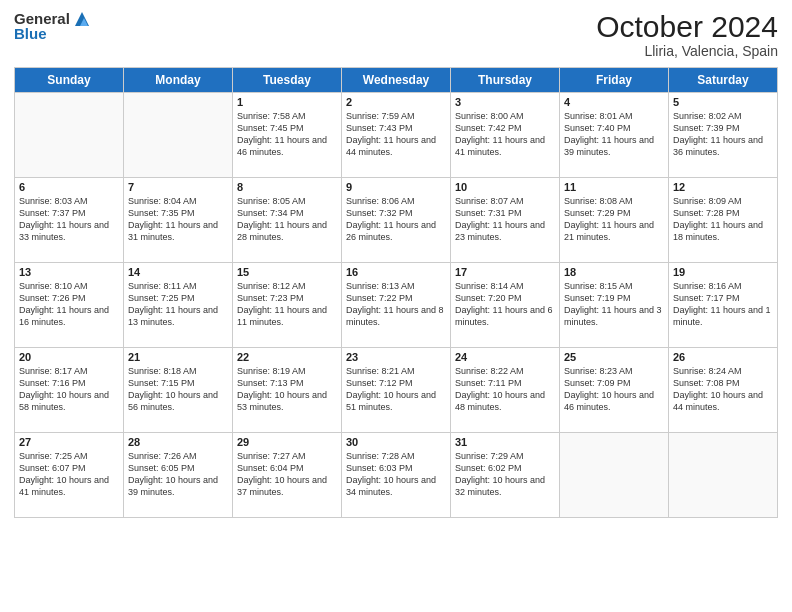 The height and width of the screenshot is (612, 792). What do you see at coordinates (287, 102) in the screenshot?
I see `day-number: 1` at bounding box center [287, 102].